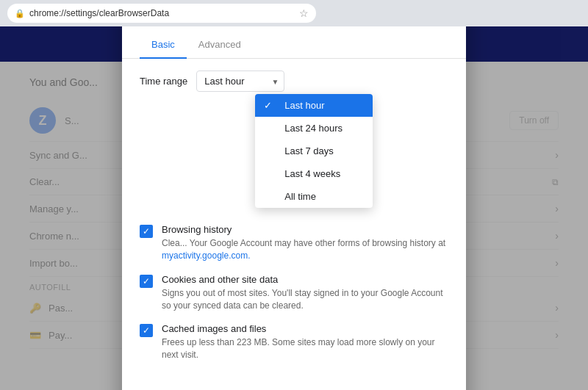 This screenshot has width=588, height=390. I want to click on tab-advanced: Advanced, so click(220, 46).